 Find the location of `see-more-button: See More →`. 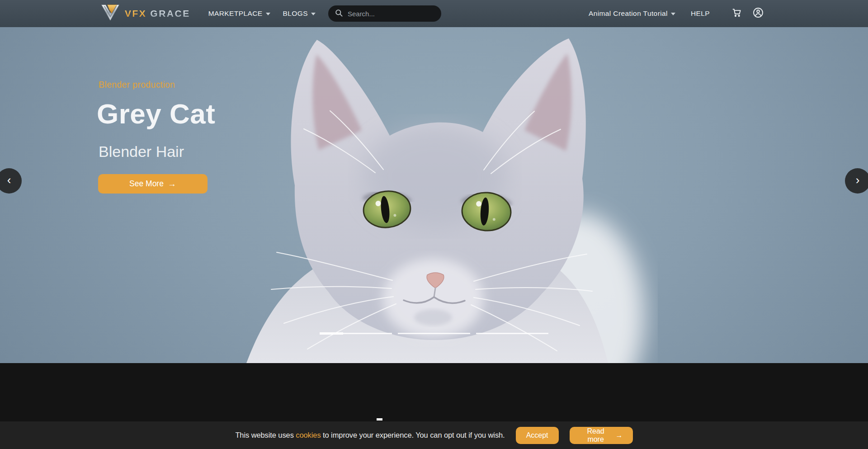

see-more-button: See More → is located at coordinates (153, 184).